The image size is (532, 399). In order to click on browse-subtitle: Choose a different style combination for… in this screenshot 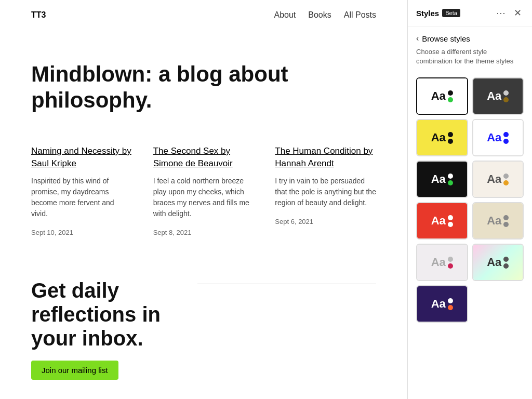, I will do `click(470, 60)`.